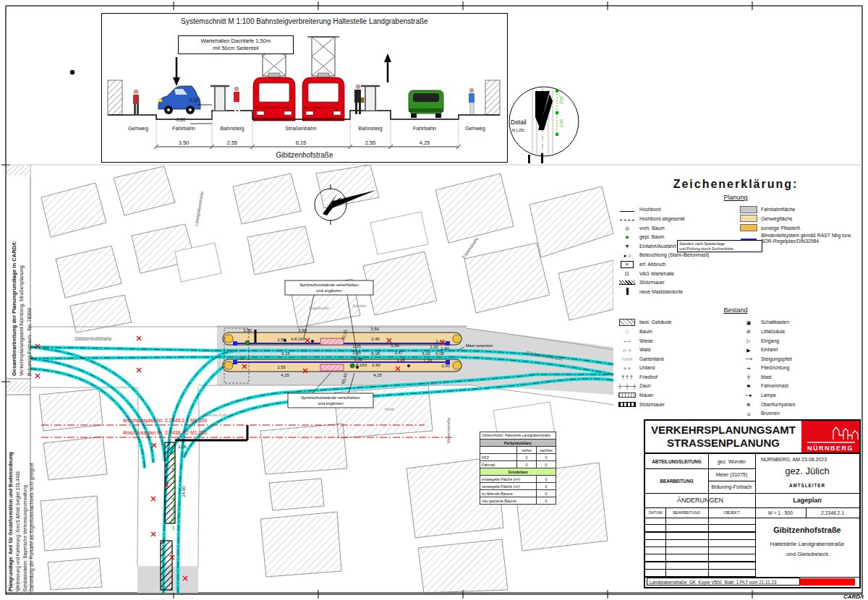 The width and height of the screenshot is (868, 600). Describe the element at coordinates (518, 450) in the screenshot. I see `table-row: vorhernachher` at that location.